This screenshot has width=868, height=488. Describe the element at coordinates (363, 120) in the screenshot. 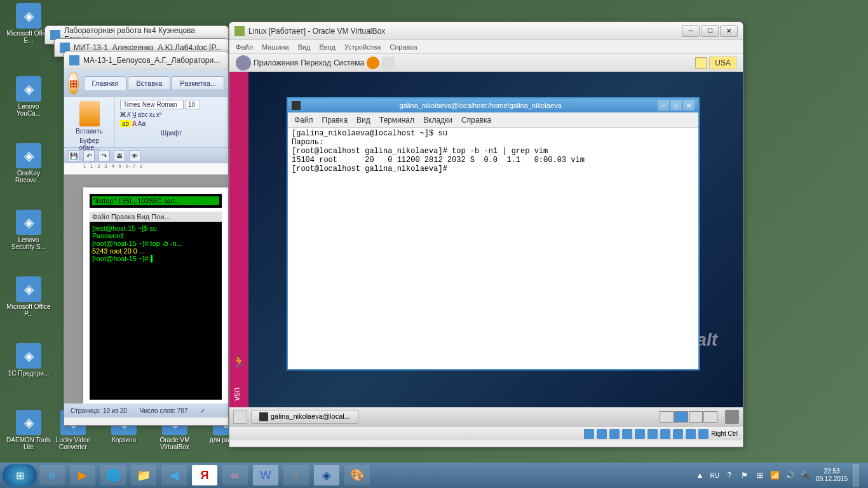

I see `term-menu-view: Вид` at that location.